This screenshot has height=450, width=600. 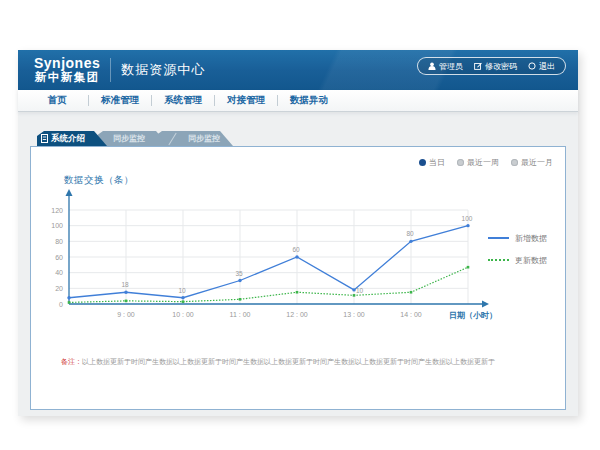 I want to click on page-title: 数据资源中心, so click(x=163, y=70).